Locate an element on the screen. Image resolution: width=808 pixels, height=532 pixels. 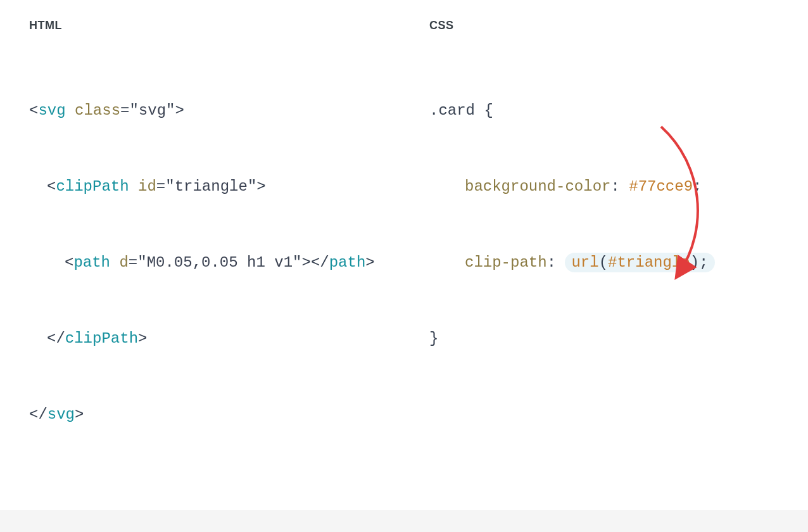
code-line: <svg class="svg"> is located at coordinates (204, 111).